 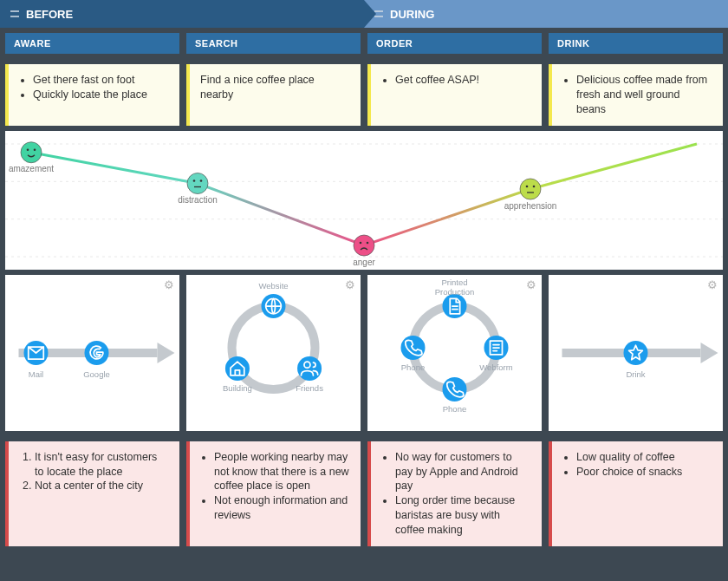 I want to click on svg-text: Friends, so click(x=309, y=388).